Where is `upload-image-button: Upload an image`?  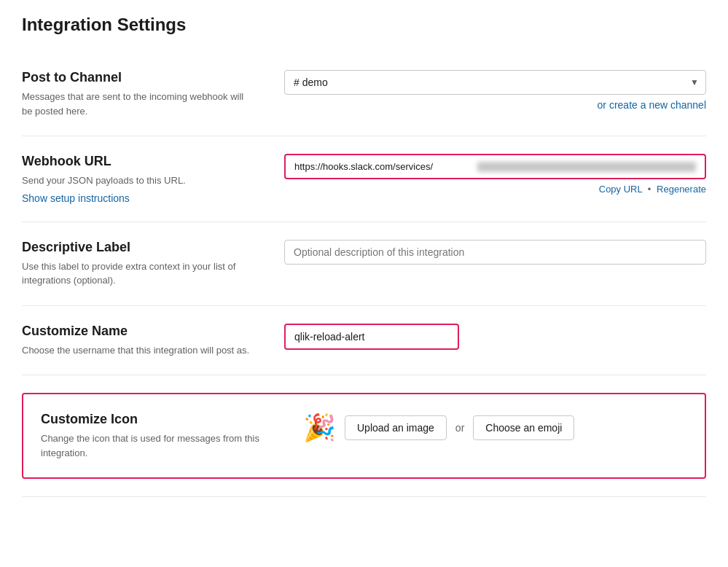
upload-image-button: Upload an image is located at coordinates (396, 428).